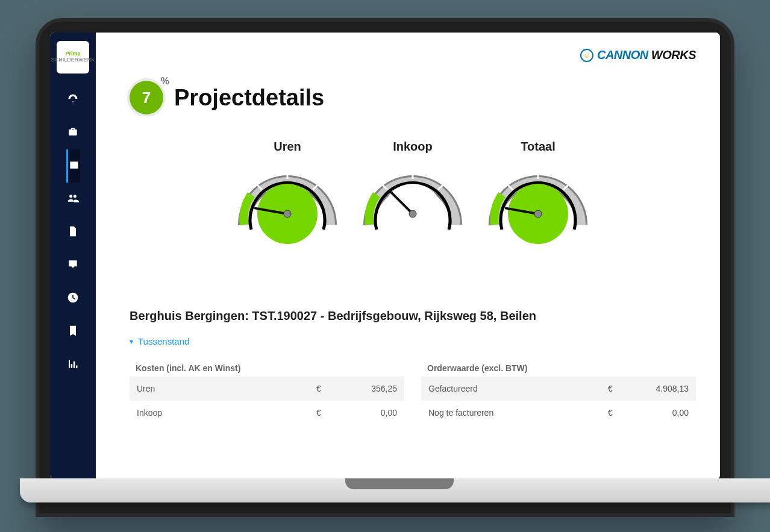  Describe the element at coordinates (413, 195) in the screenshot. I see `gauge-inkoop: Inkoop` at that location.